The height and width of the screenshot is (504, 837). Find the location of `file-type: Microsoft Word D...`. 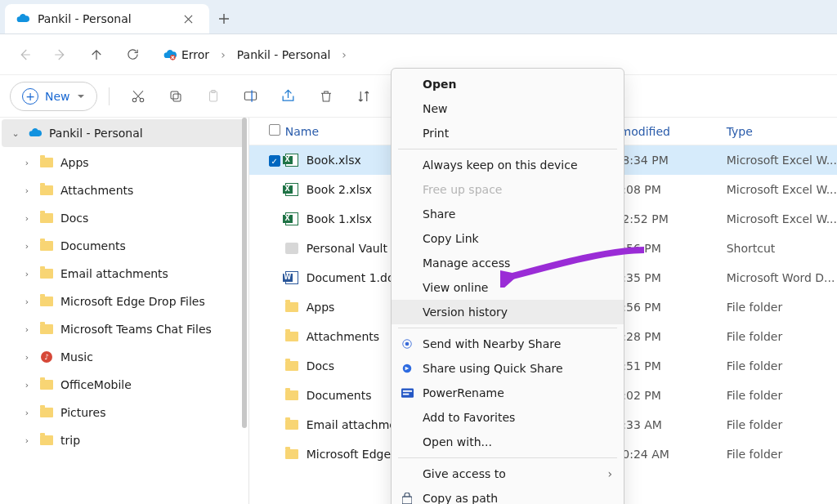

file-type: Microsoft Word D... is located at coordinates (781, 278).